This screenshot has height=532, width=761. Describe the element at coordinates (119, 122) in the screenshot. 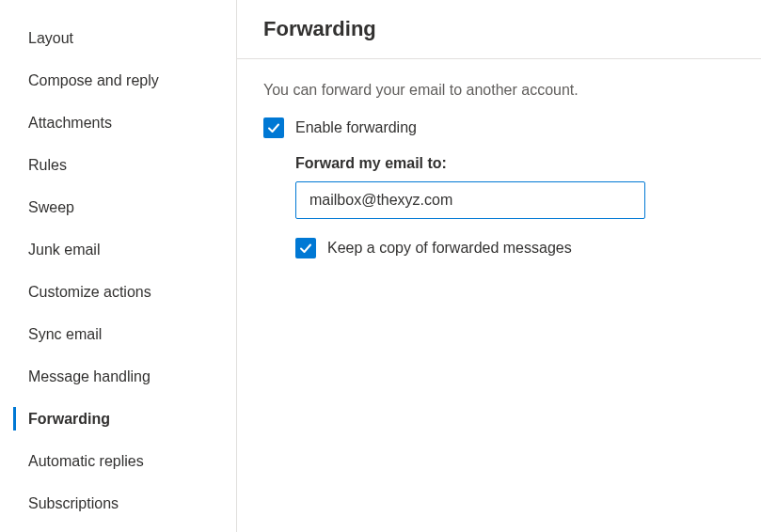

I see `sidebar-item-attachments: Attachments` at that location.